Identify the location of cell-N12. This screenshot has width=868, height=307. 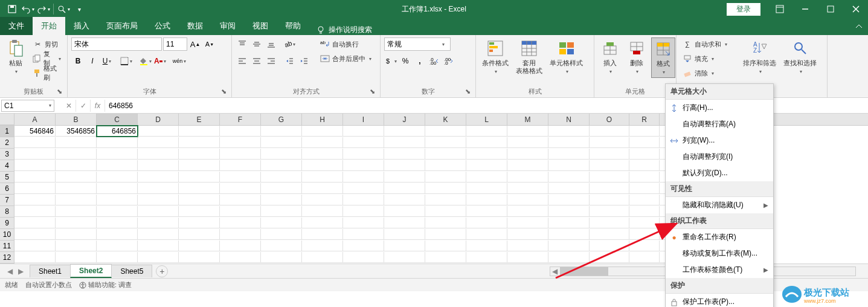
(569, 257).